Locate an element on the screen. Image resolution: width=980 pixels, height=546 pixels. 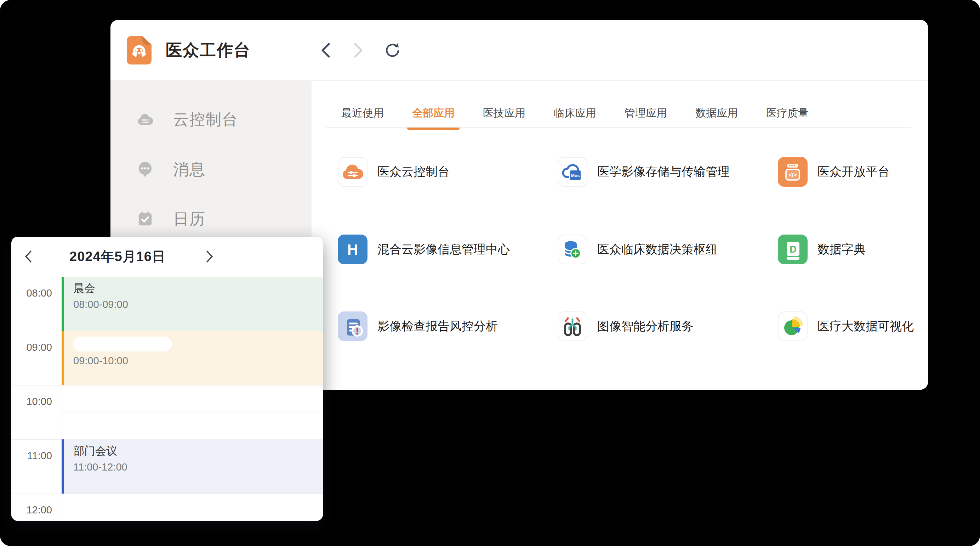
refresh-button is located at coordinates (392, 50).